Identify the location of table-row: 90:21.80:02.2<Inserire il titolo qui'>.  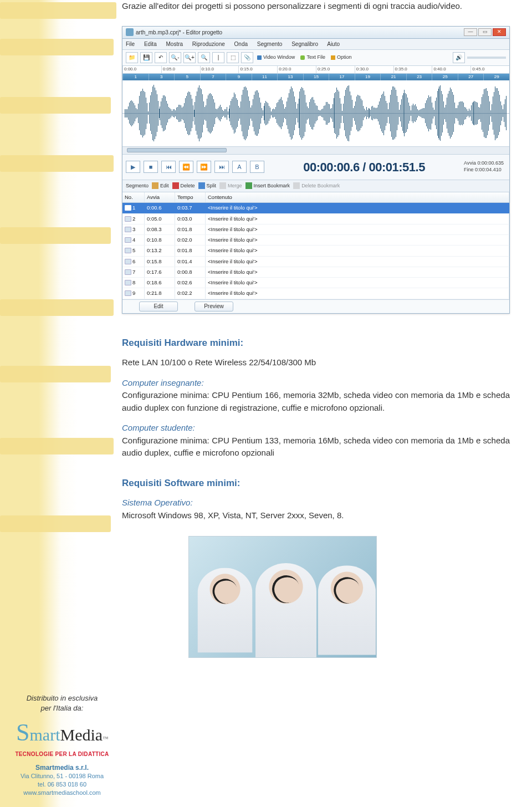
(316, 294).